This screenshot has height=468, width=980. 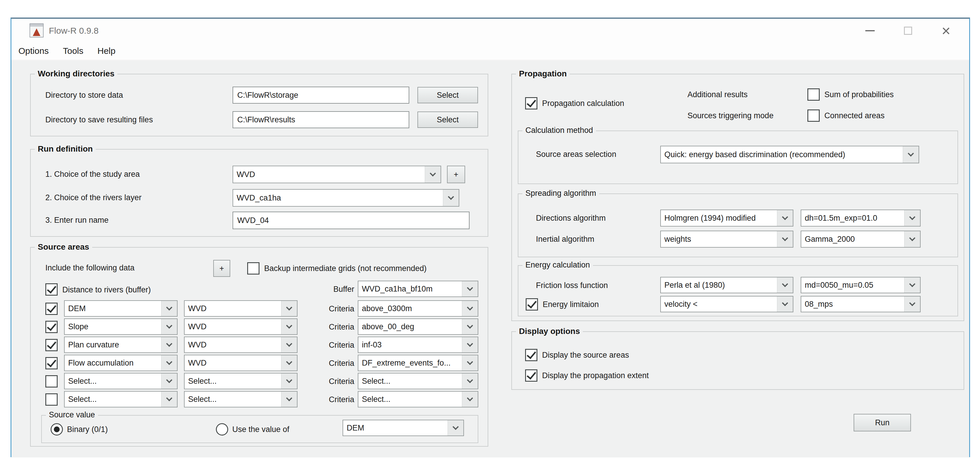 What do you see at coordinates (222, 269) in the screenshot?
I see `add-data-row-button: +` at bounding box center [222, 269].